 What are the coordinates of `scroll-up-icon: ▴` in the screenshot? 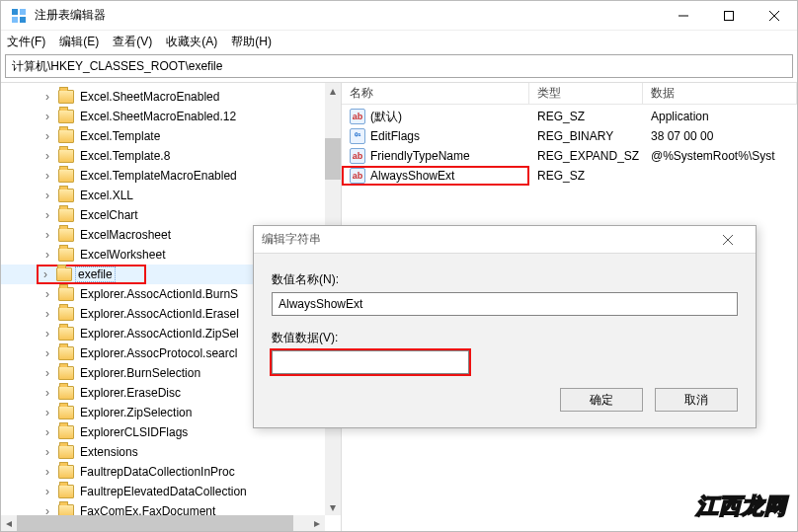 It's located at (333, 91).